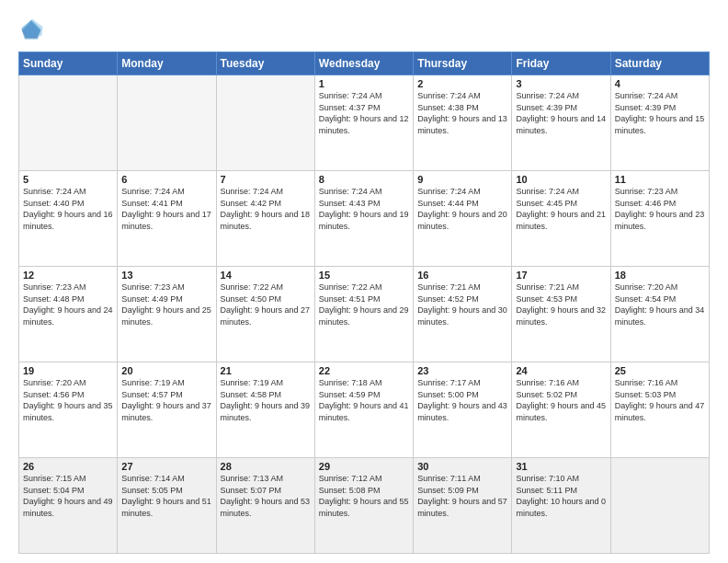 This screenshot has width=728, height=563. What do you see at coordinates (364, 371) in the screenshot?
I see `day-number: 22` at bounding box center [364, 371].